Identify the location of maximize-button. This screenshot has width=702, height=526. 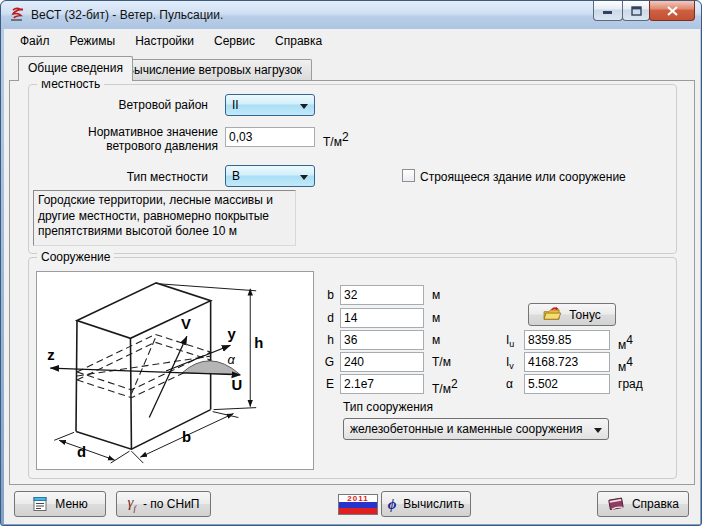
(636, 11).